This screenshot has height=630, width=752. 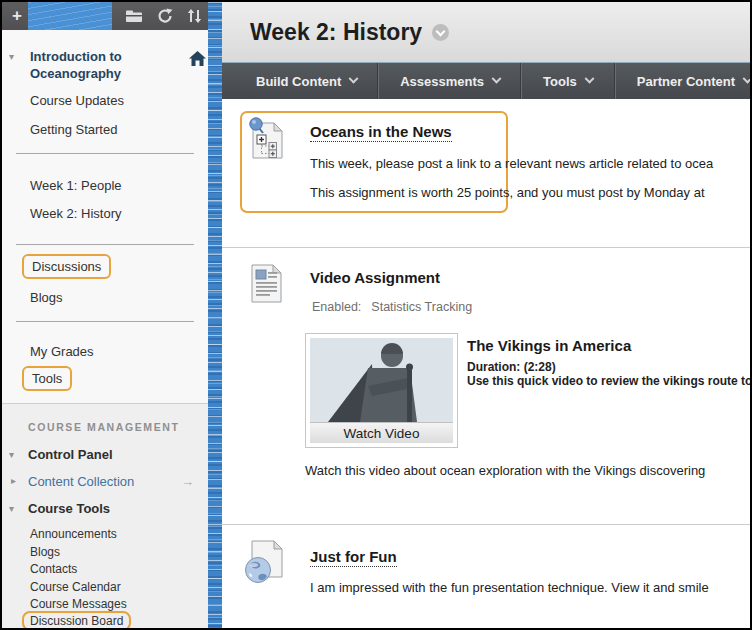 I want to click on item-body-text: I am impressed with the fun presentation…, so click(x=510, y=588).